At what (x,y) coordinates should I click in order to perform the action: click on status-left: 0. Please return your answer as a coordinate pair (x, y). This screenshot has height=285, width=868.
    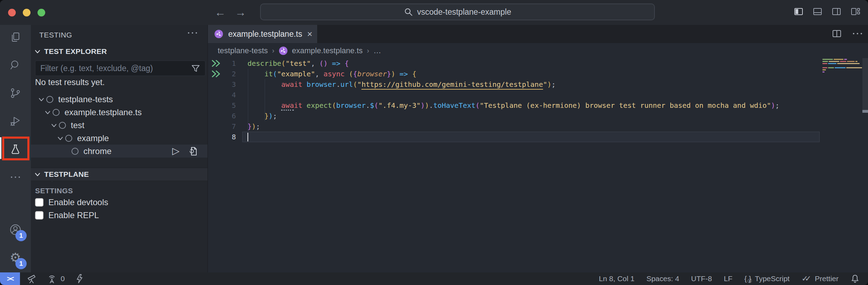
    Looking at the image, I should click on (55, 279).